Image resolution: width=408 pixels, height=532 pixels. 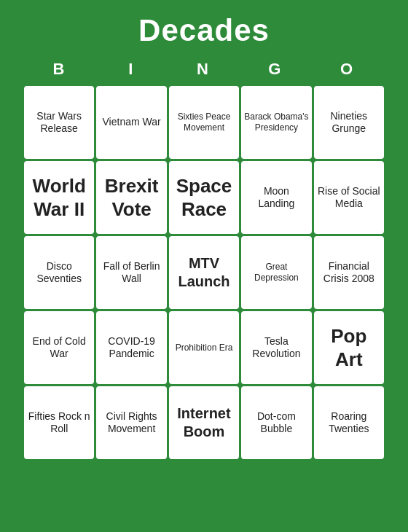 What do you see at coordinates (204, 423) in the screenshot?
I see `bingo-cell: Internet Boom` at bounding box center [204, 423].